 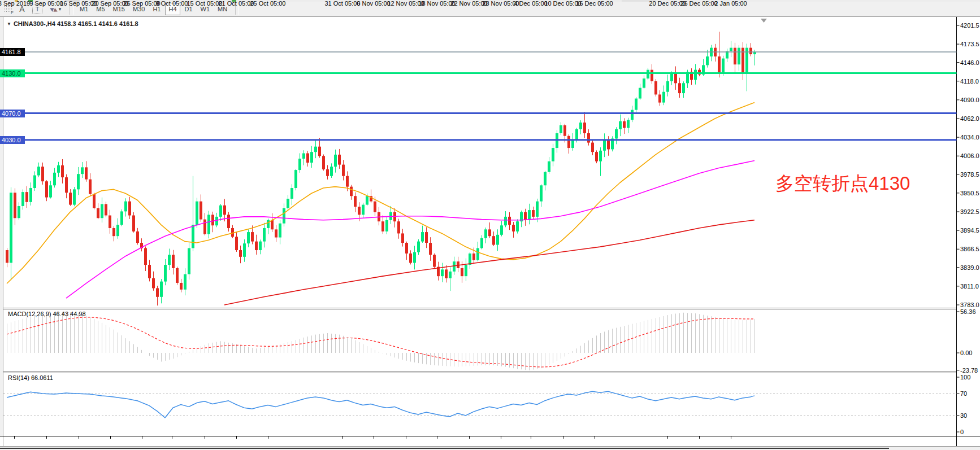 I want to click on rsi-indicator-label: RSI(14) 66.0611, so click(x=31, y=378).